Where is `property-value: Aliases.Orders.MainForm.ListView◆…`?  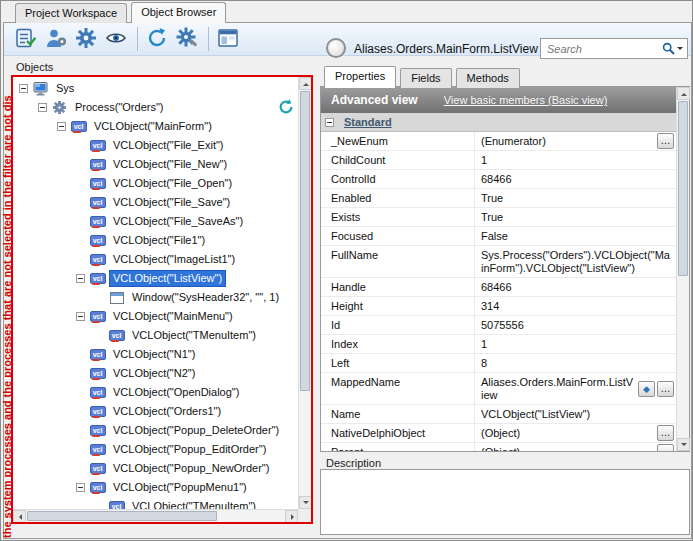 property-value: Aliases.Orders.MainForm.ListView◆… is located at coordinates (576, 388).